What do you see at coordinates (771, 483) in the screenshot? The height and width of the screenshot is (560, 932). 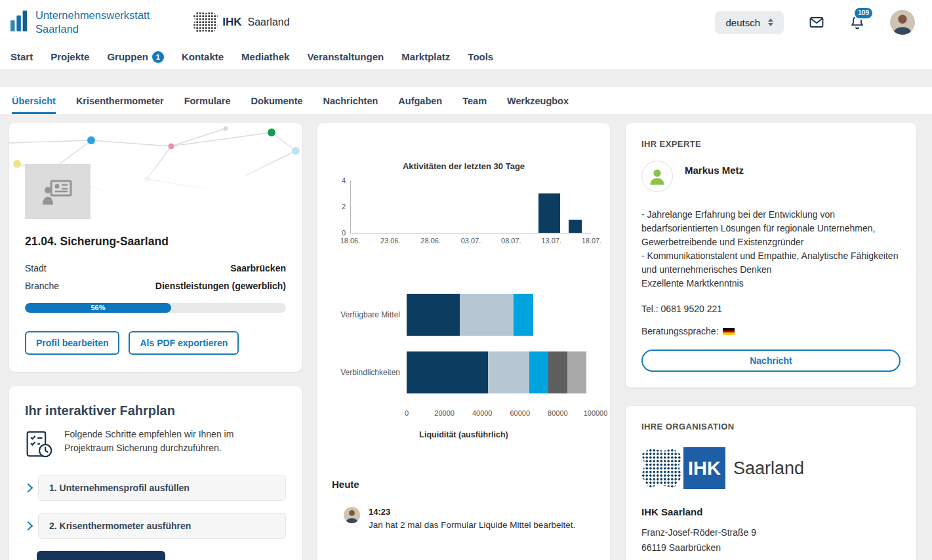 I see `organisation-card: IHRE ORGANISATION IHK Saarland IHK Saarl…` at bounding box center [771, 483].